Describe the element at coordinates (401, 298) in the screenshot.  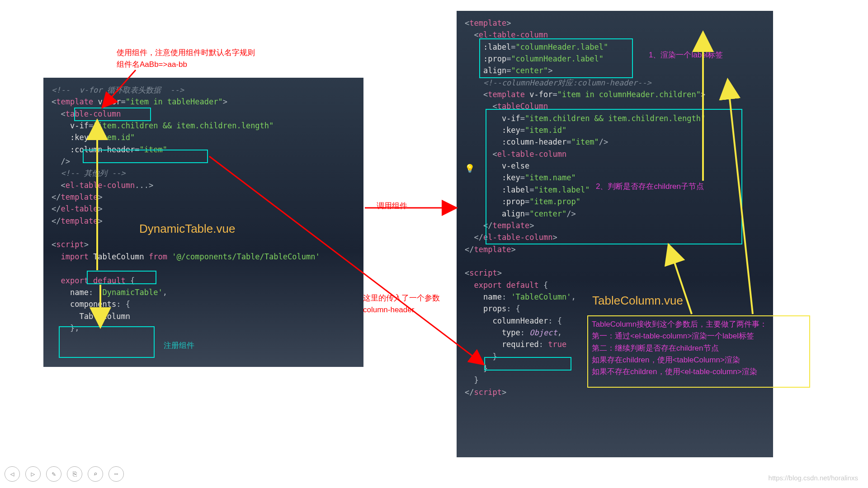
I see `text: 这里的传入了一个参数` at that location.